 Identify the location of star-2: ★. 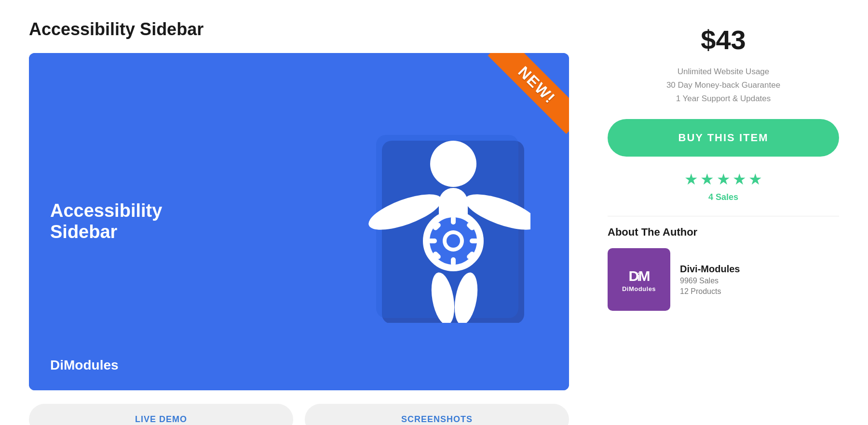
(707, 179).